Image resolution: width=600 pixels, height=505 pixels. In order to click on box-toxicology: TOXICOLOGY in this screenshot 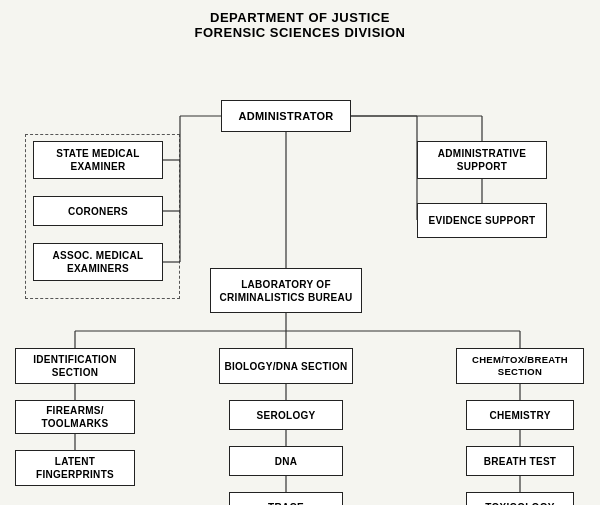, I will do `click(520, 498)`.